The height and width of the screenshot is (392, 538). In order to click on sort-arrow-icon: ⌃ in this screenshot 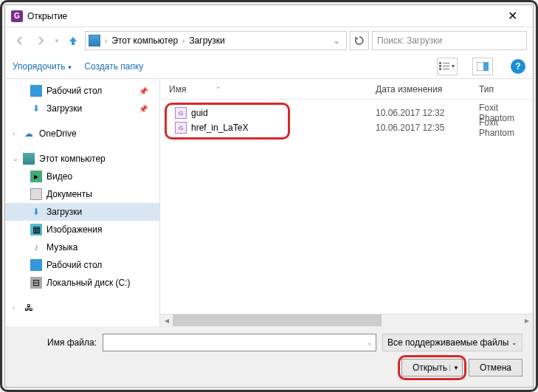, I will do `click(218, 89)`.